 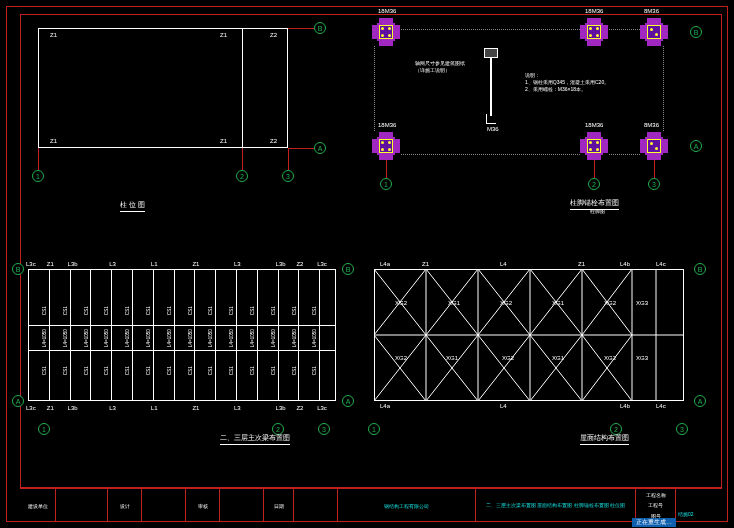 What do you see at coordinates (654, 522) in the screenshot?
I see `status-tag: 正在重生成…` at bounding box center [654, 522].